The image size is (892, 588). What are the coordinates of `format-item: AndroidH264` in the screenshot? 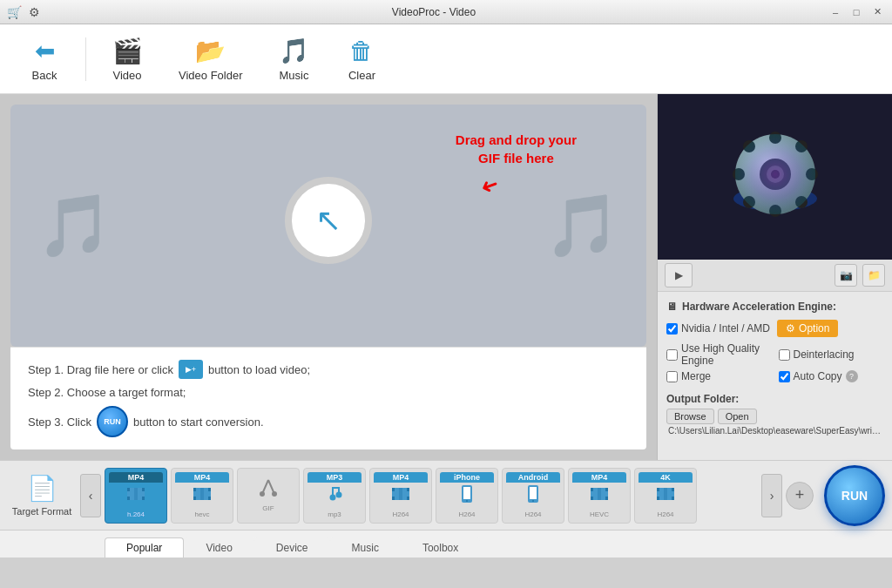 It's located at (533, 496).